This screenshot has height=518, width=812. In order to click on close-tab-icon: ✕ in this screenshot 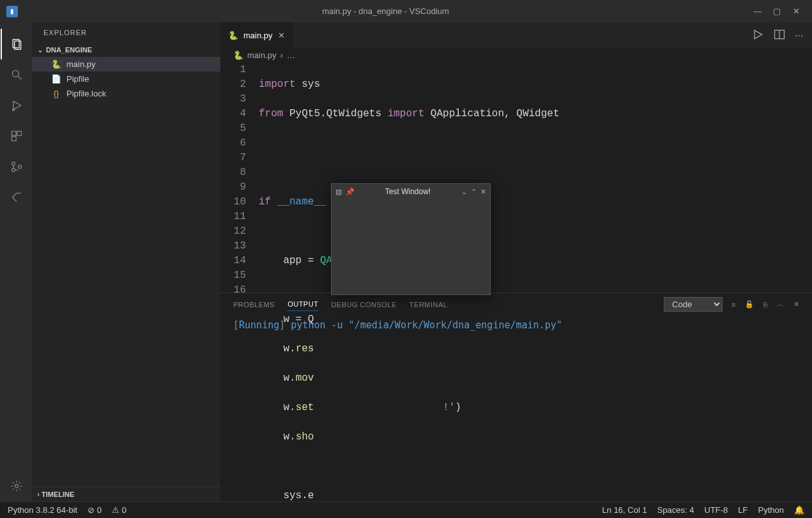, I will do `click(281, 36)`.